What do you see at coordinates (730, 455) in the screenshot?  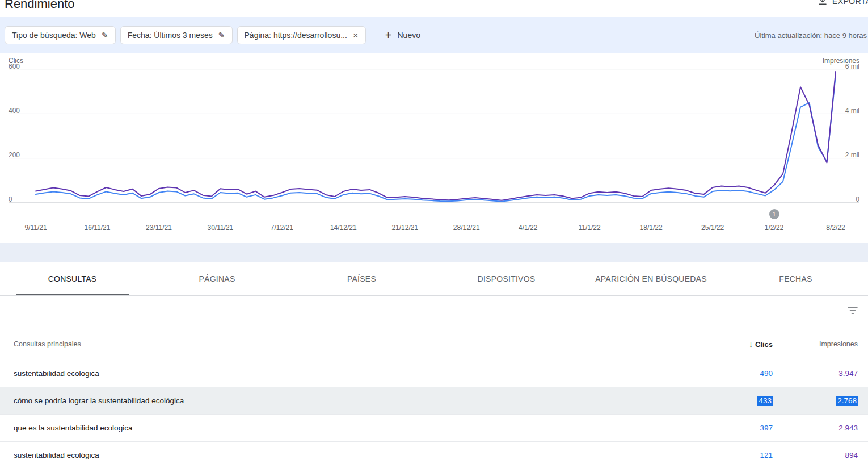 I see `clicks-cell: 121` at bounding box center [730, 455].